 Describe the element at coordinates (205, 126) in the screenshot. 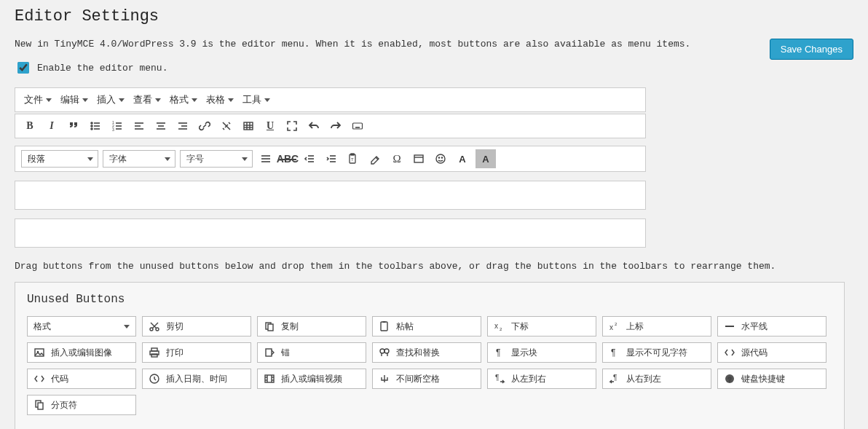

I see `link-button` at that location.